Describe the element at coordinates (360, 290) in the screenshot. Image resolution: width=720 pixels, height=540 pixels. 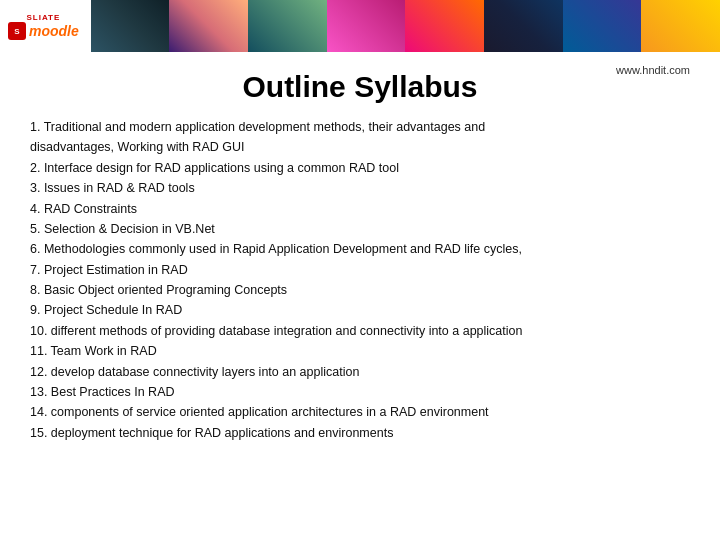
I see `syllabus-item: 8. Basic Object oriented Programing Conc…` at that location.